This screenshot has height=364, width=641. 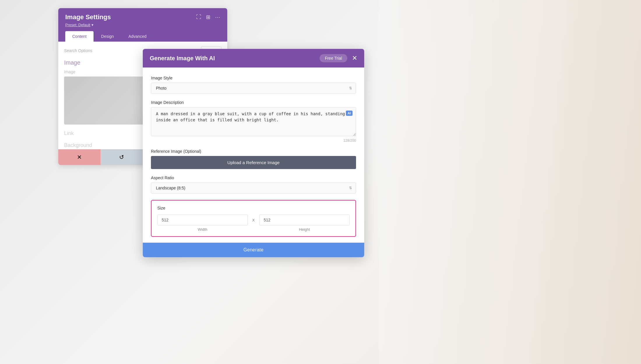 What do you see at coordinates (339, 58) in the screenshot?
I see `modal-header-right: Free Trial ✕` at bounding box center [339, 58].